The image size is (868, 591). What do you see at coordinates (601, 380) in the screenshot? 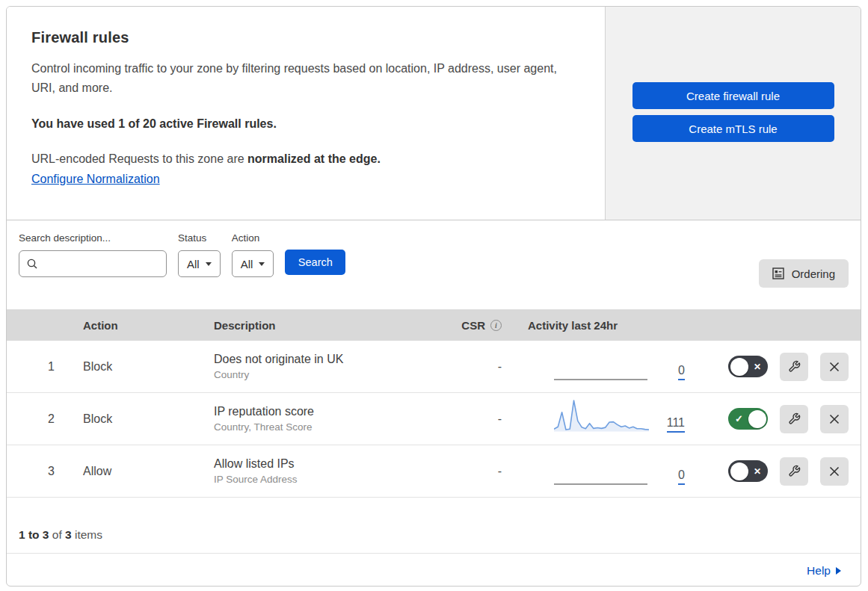
I see `activity-flatline` at bounding box center [601, 380].